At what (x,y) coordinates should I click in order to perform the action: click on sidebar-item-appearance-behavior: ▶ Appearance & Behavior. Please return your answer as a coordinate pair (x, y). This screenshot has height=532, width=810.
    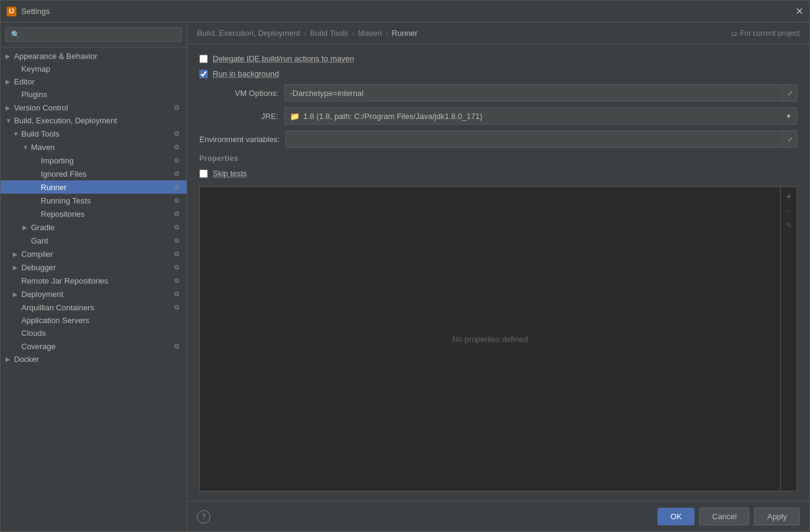
    Looking at the image, I should click on (94, 56).